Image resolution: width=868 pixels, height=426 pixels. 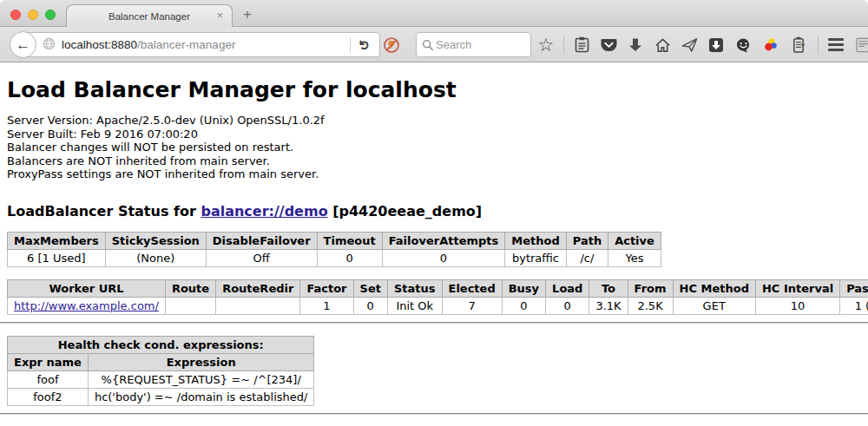 I want to click on cell-stickysession: (None), so click(x=155, y=258).